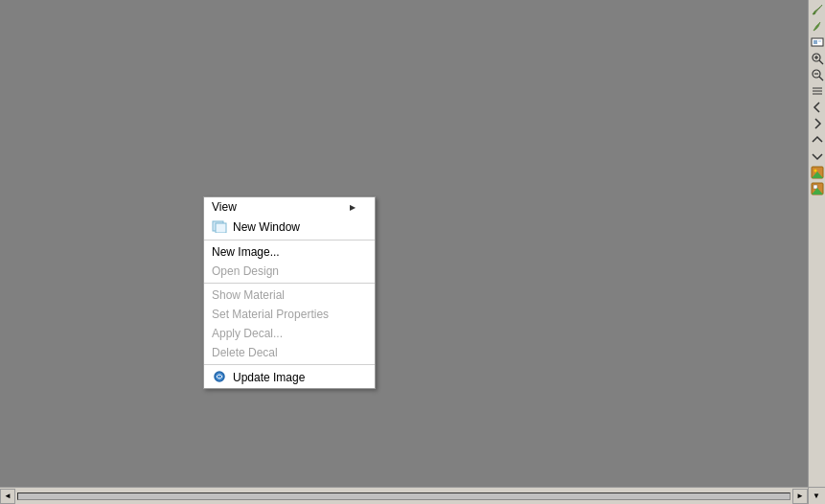 This screenshot has width=825, height=504. What do you see at coordinates (817, 10) in the screenshot?
I see `feather-icon` at bounding box center [817, 10].